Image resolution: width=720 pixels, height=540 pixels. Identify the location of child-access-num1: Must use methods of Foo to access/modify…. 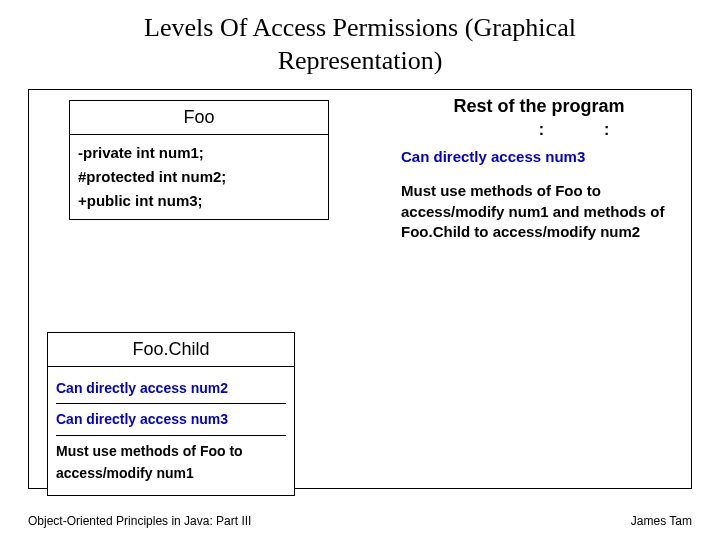
(171, 462).